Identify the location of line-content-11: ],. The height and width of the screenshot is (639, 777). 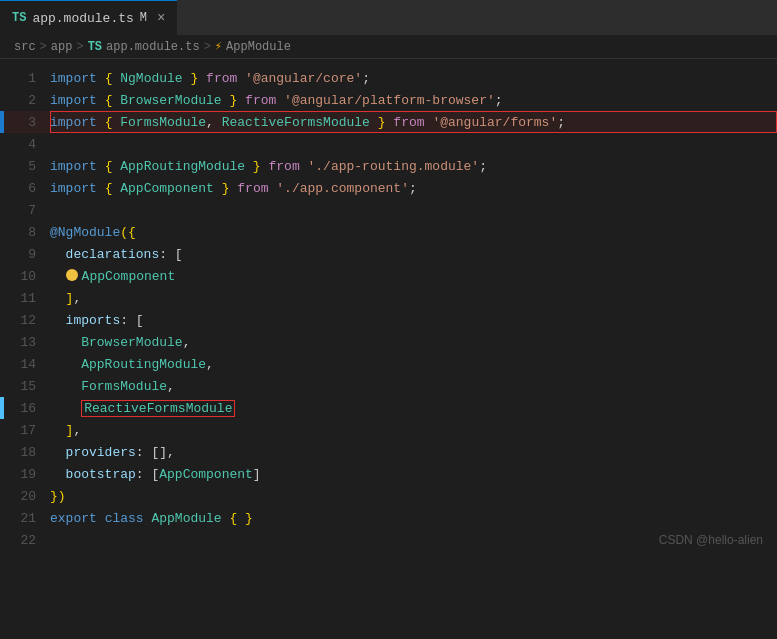
(414, 298).